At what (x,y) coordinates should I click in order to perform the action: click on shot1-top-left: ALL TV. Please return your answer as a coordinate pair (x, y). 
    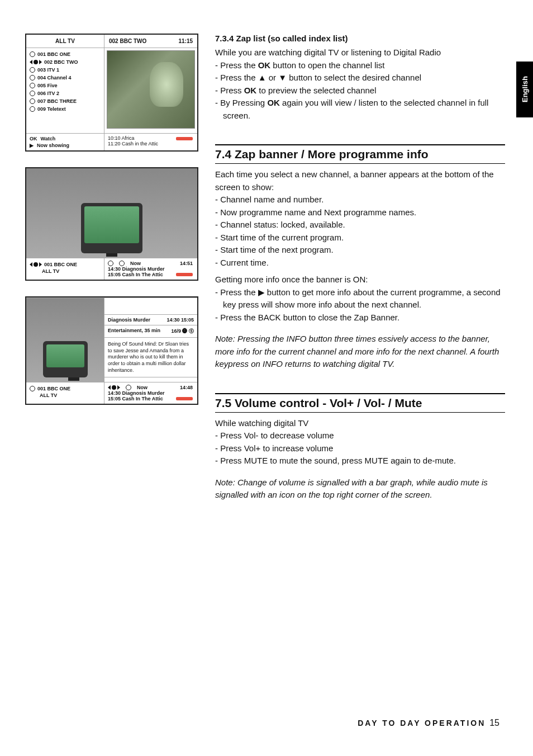
    Looking at the image, I should click on (65, 41).